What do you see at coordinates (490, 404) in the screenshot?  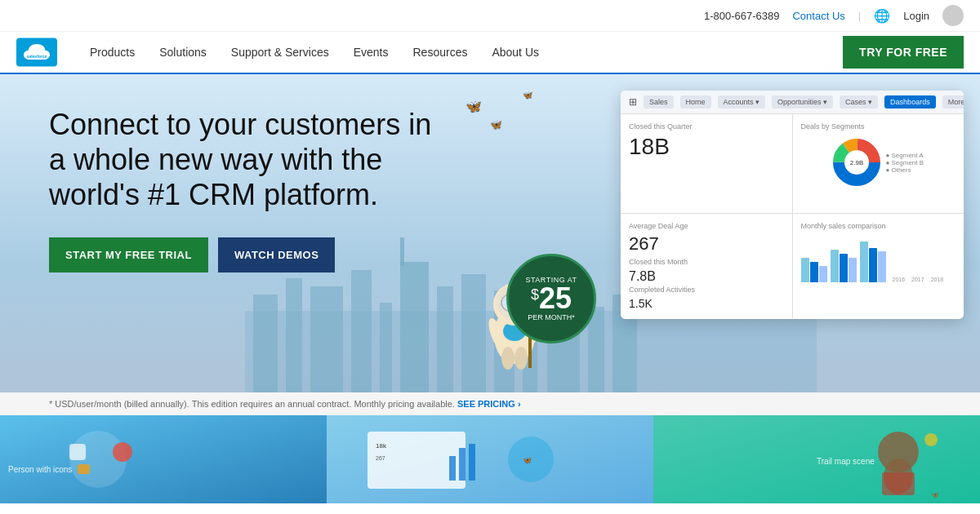 I see `footnote: * USD/user/month (billed annually). This…` at bounding box center [490, 404].